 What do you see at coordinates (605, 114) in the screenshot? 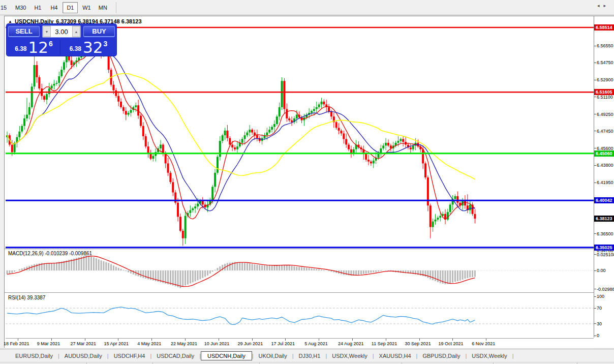
I see `price-axis-tick-label: 6.49250` at bounding box center [605, 114].